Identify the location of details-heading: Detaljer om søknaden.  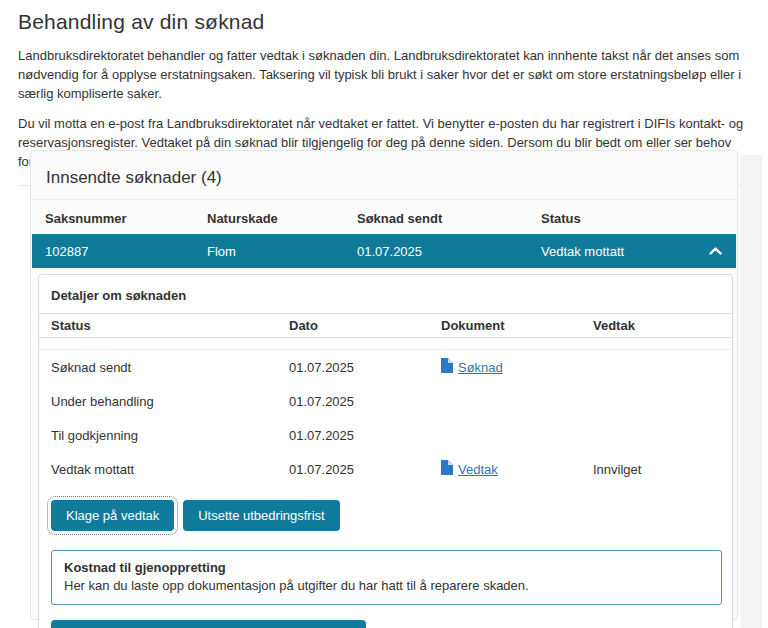
(386, 294).